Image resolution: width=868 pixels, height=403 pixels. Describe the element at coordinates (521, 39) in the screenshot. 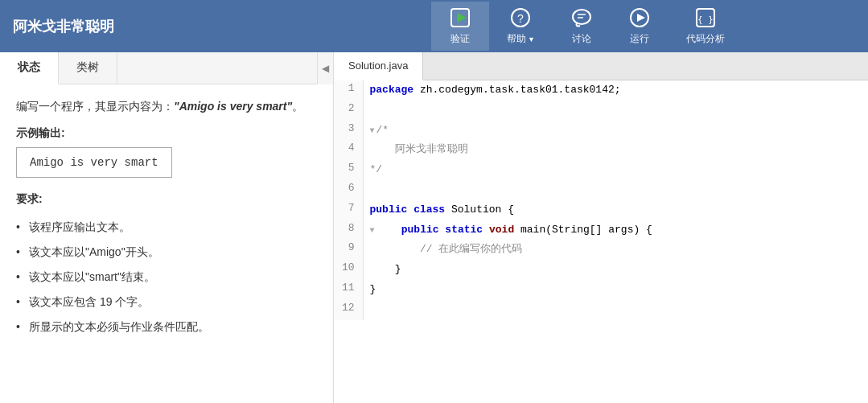

I see `help-dropdown: 帮助 ▼` at that location.